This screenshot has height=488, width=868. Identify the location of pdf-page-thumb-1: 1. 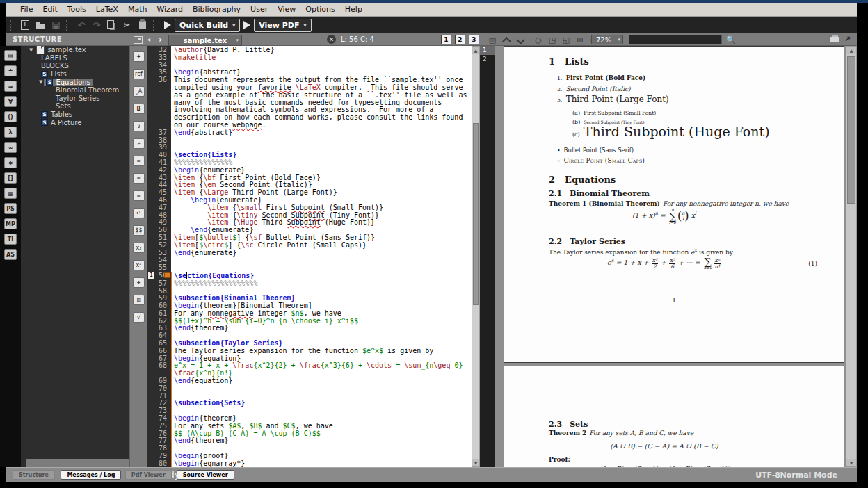
(488, 50).